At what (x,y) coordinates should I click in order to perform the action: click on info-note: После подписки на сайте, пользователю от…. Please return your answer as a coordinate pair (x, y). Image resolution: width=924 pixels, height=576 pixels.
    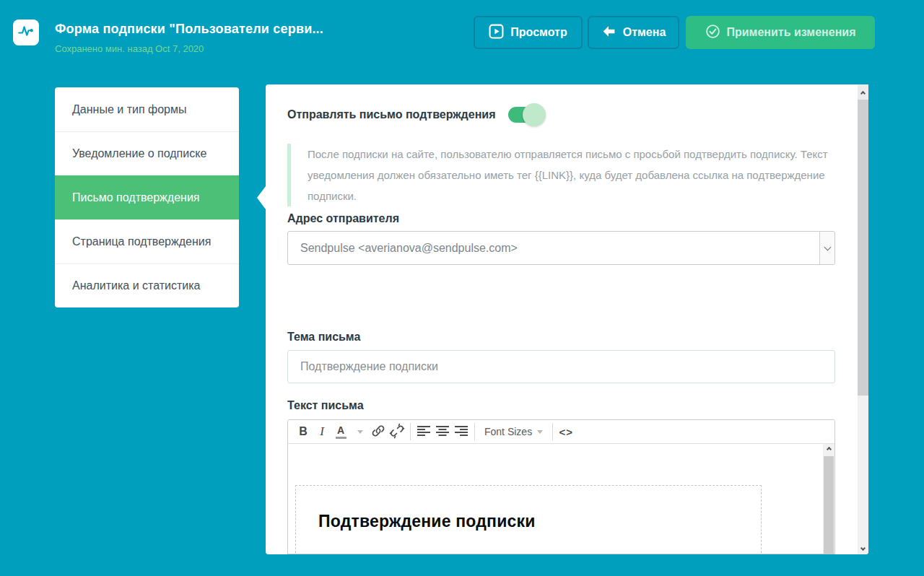
    Looking at the image, I should click on (558, 175).